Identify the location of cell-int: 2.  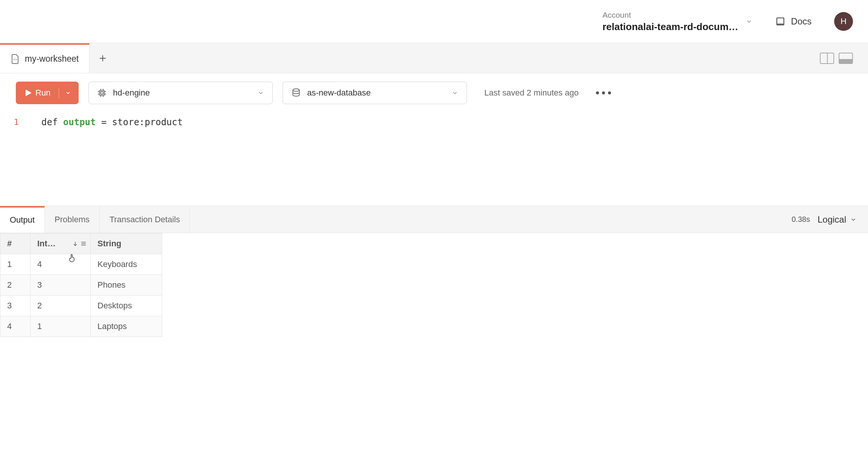
(61, 306).